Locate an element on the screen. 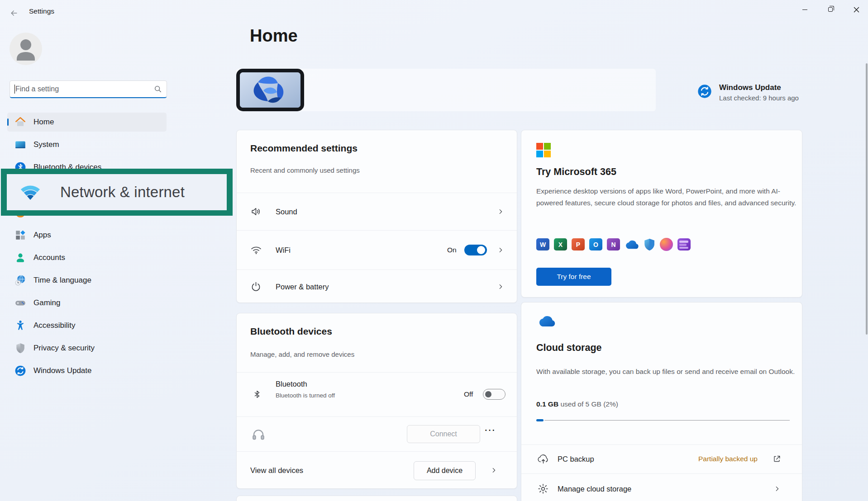 The width and height of the screenshot is (868, 501). card-title: Recommended settings is located at coordinates (304, 148).